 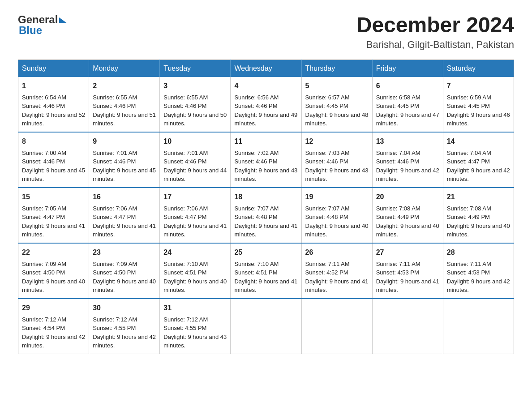 I want to click on sunset-text: Sunset: 4:48 PM, so click(x=327, y=217).